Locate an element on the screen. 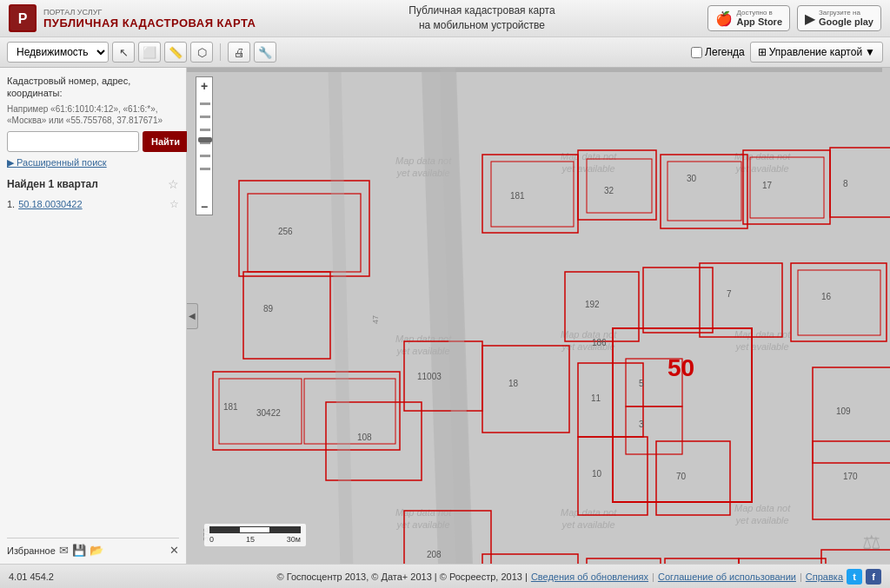  facebook-icon: f is located at coordinates (873, 577).